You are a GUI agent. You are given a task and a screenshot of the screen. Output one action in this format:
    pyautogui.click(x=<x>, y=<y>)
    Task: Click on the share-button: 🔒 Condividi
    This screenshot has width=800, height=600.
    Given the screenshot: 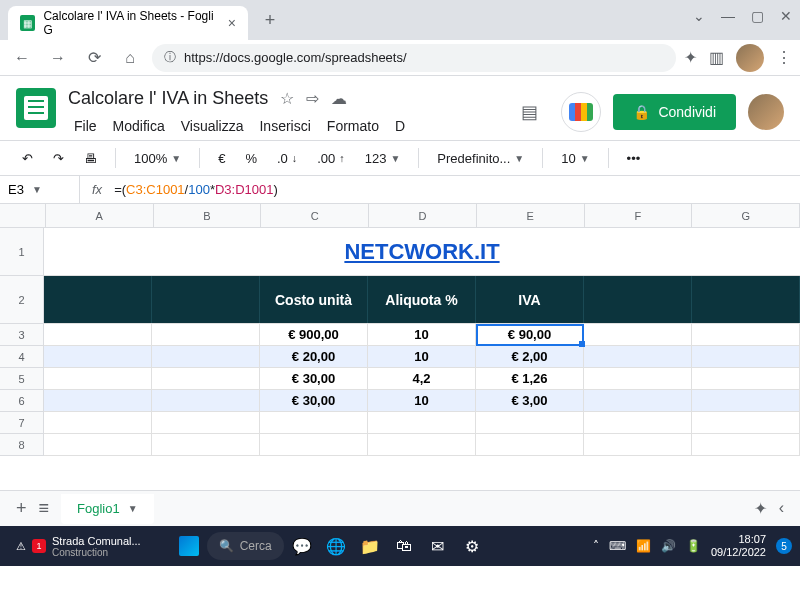 What is the action you would take?
    pyautogui.click(x=674, y=112)
    